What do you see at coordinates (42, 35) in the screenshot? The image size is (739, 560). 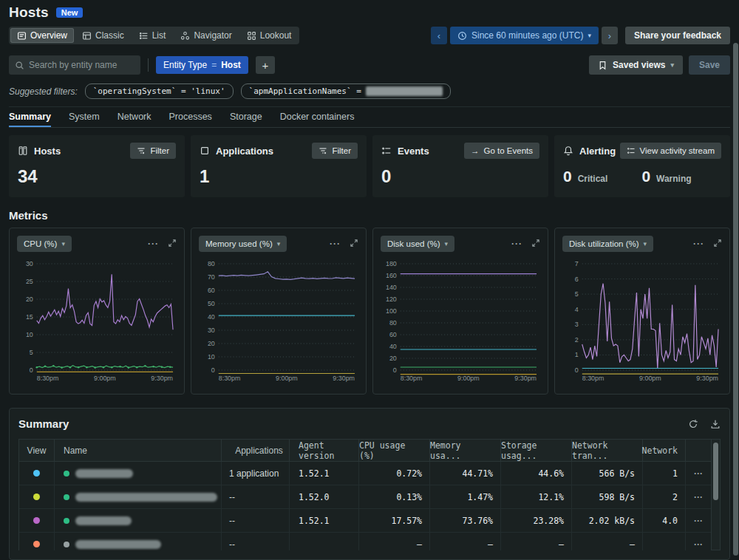 I see `view-overview: Overview` at bounding box center [42, 35].